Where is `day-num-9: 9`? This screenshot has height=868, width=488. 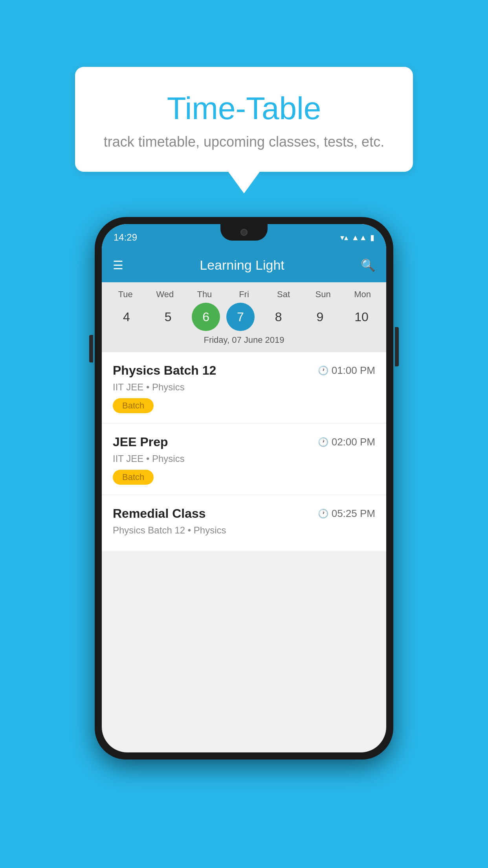
day-num-9: 9 is located at coordinates (320, 317).